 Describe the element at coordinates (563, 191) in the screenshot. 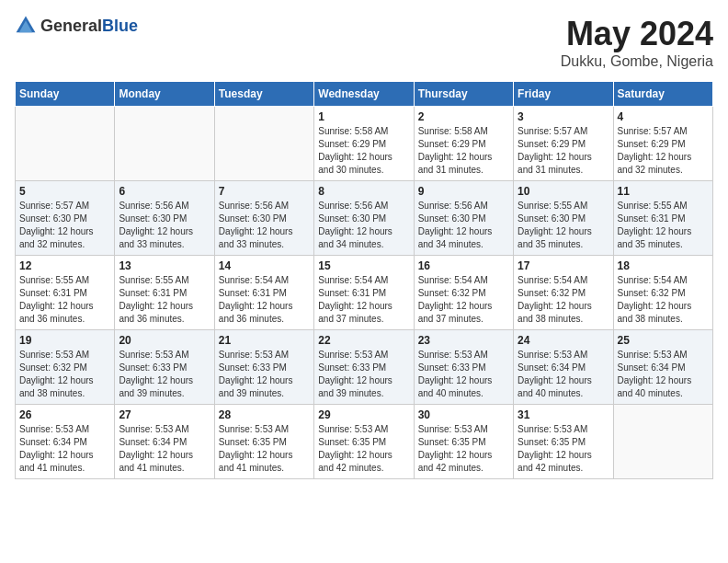

I see `day-number: 10` at that location.